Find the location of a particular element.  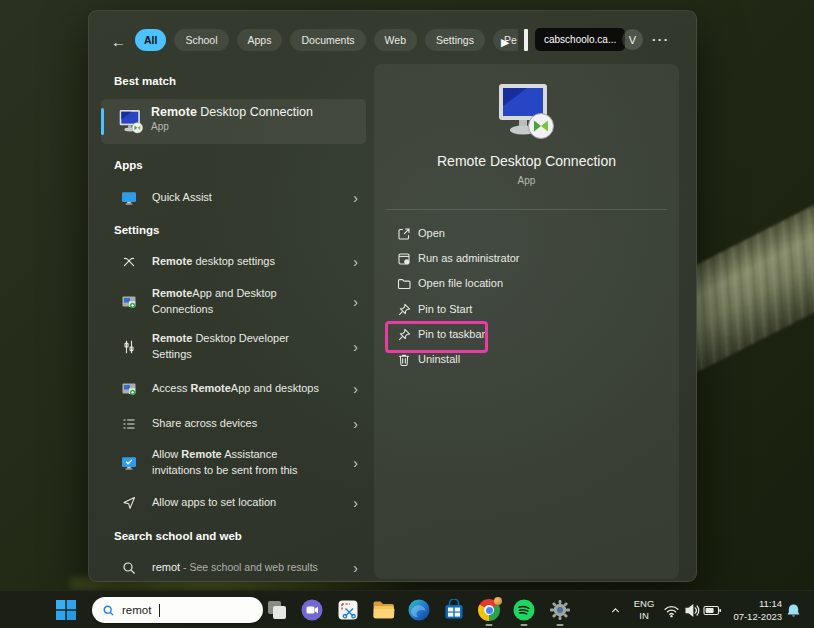

action-pin-to-start: Pin to Start is located at coordinates (526, 310).